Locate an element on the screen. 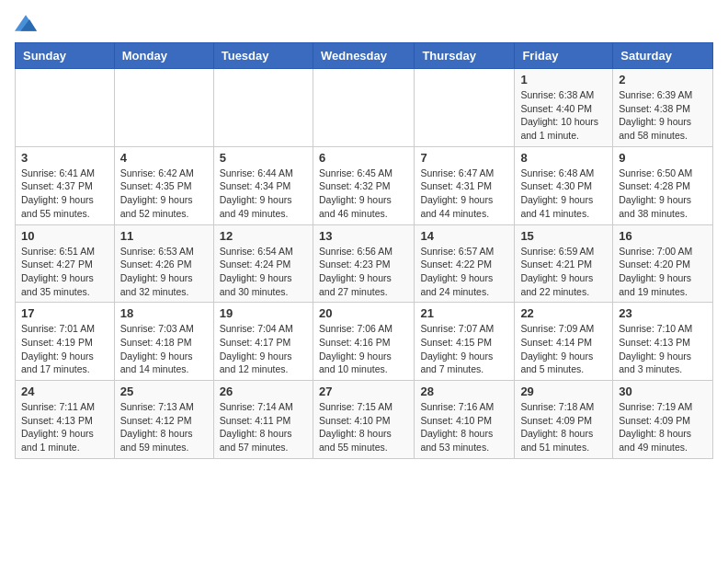 This screenshot has height=563, width=728. calendar-cell: 18Sunrise: 7:03 AM Sunset: 4:18 PM Dayli… is located at coordinates (164, 342).